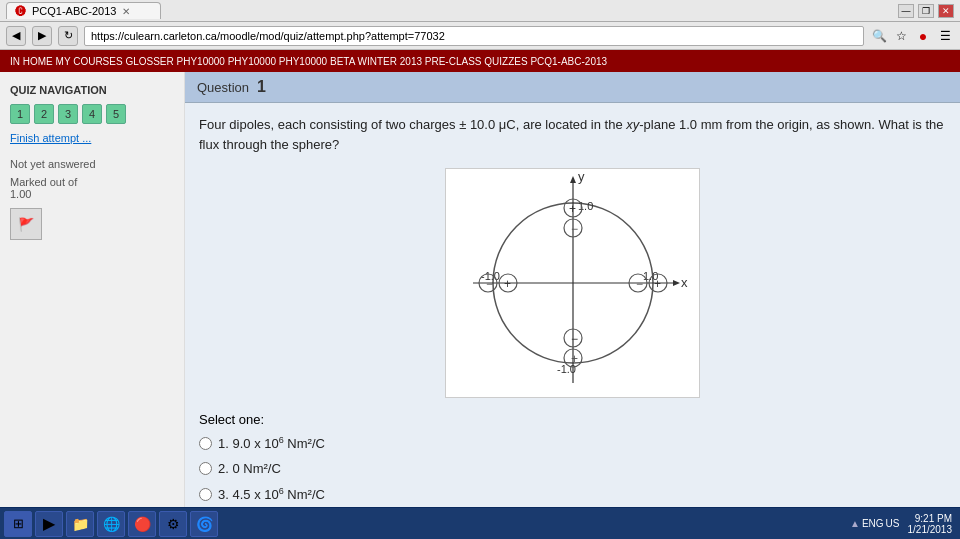 The width and height of the screenshot is (960, 539). What do you see at coordinates (92, 194) in the screenshot?
I see `marked-value: 1.00` at bounding box center [92, 194].